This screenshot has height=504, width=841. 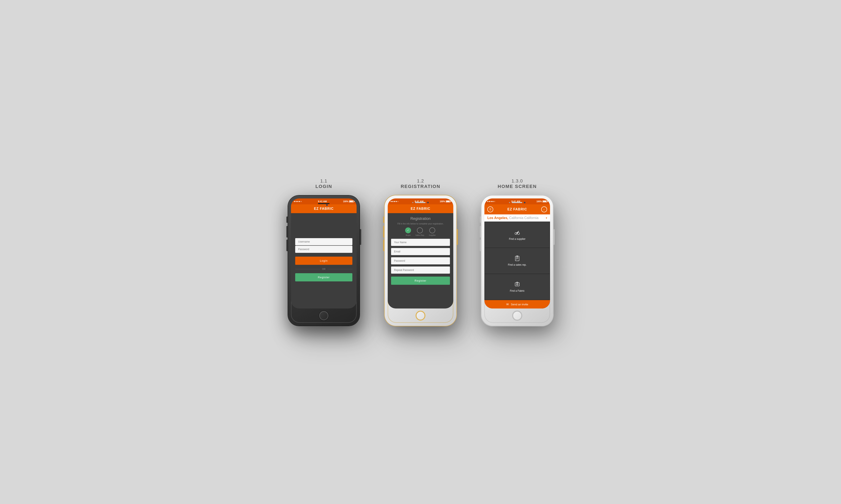 What do you see at coordinates (517, 287) in the screenshot?
I see `menu-item-fabric: Find a Fabric` at bounding box center [517, 287].